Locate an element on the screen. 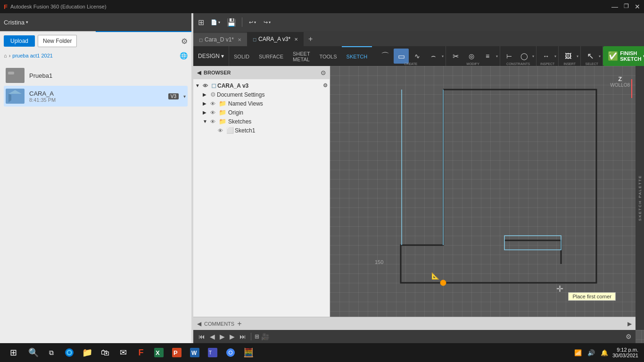  save-button: 💾 is located at coordinates (231, 23).